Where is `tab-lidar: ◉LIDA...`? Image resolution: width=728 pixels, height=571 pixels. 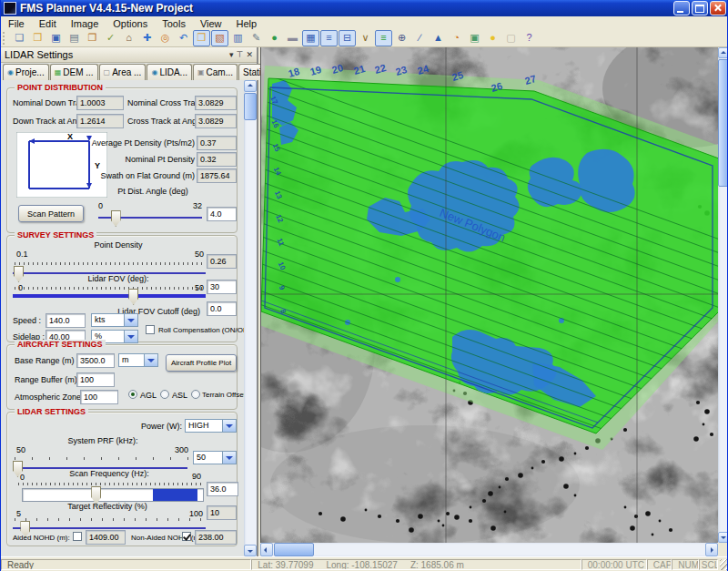
tab-lidar: ◉LIDA... is located at coordinates (169, 72).